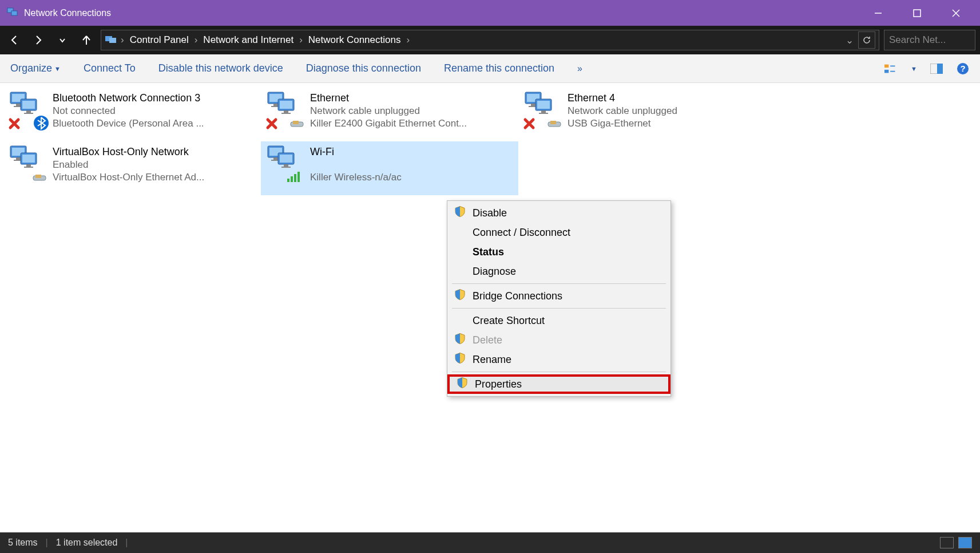  Describe the element at coordinates (580, 69) in the screenshot. I see `overflow-button: »` at that location.